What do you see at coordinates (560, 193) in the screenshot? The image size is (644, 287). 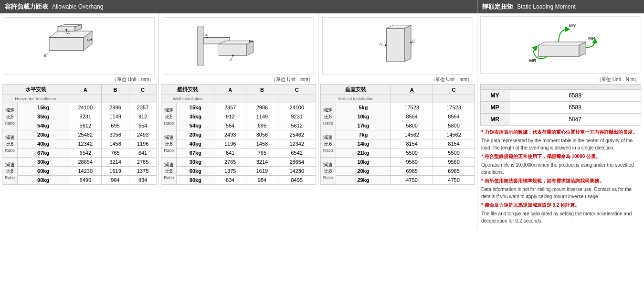 I see `note-text: Data information is not for ceiling-moun…` at bounding box center [560, 193].